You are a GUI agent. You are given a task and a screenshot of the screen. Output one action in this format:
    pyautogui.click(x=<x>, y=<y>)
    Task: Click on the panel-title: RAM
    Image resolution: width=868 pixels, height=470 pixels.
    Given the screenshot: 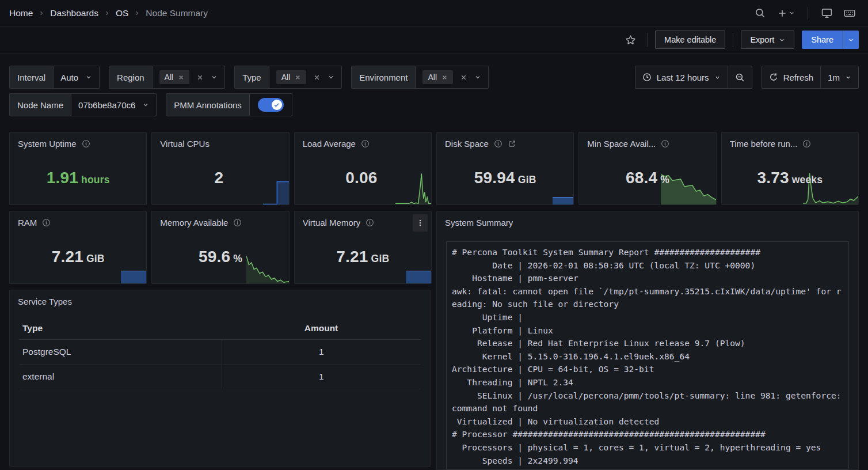 What is the action you would take?
    pyautogui.click(x=28, y=222)
    